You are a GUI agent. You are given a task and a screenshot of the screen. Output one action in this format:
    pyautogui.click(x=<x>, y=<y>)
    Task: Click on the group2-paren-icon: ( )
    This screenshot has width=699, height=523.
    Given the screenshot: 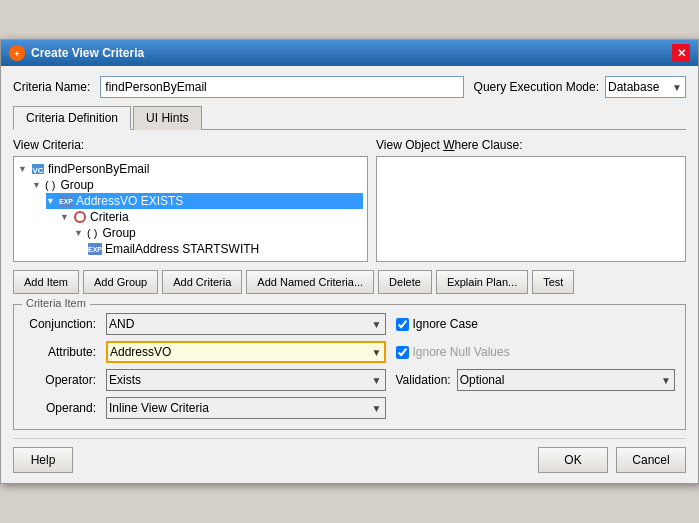 What is the action you would take?
    pyautogui.click(x=92, y=233)
    